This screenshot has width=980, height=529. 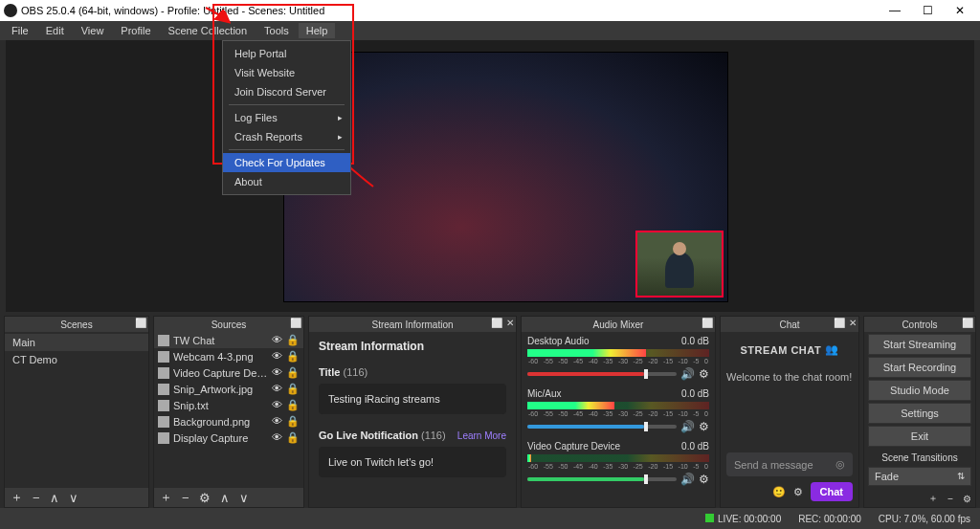 I want to click on help-item-check-updates: Check For Updates, so click(x=287, y=163).